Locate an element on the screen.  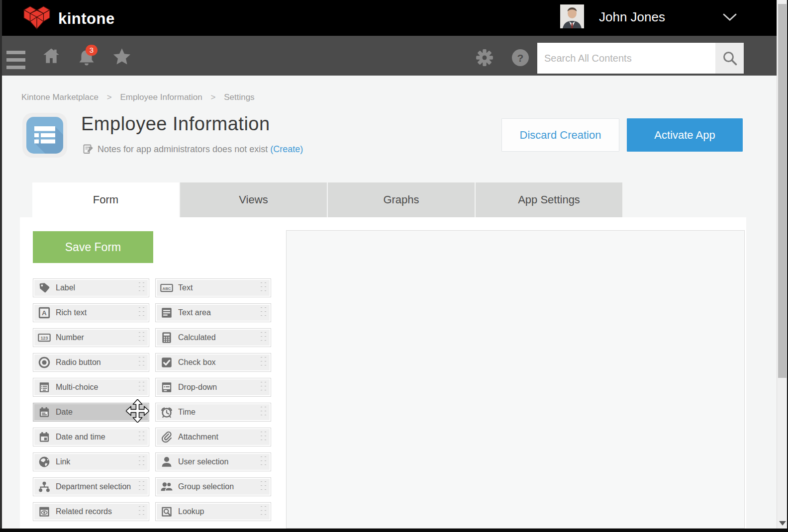
tab-graphs: Graphs is located at coordinates (401, 200).